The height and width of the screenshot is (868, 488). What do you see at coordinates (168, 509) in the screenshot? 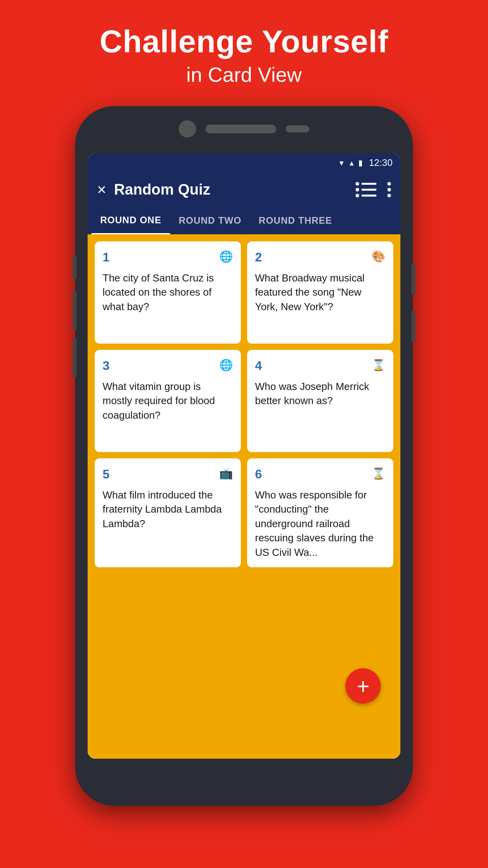
I see `card-question-5: What film introduced the fraternity Lamb…` at bounding box center [168, 509].